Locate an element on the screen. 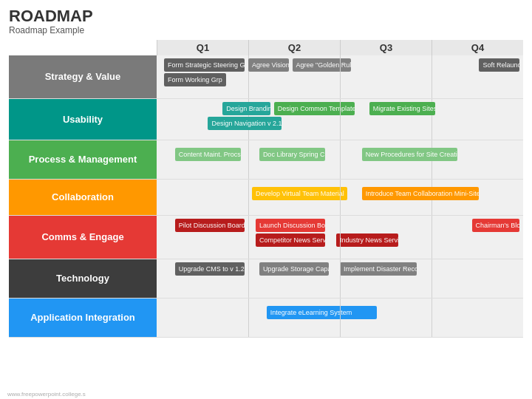 Image resolution: width=532 pixels, height=399 pixels. task-comms-2: Chairman's Blog is located at coordinates (496, 225).